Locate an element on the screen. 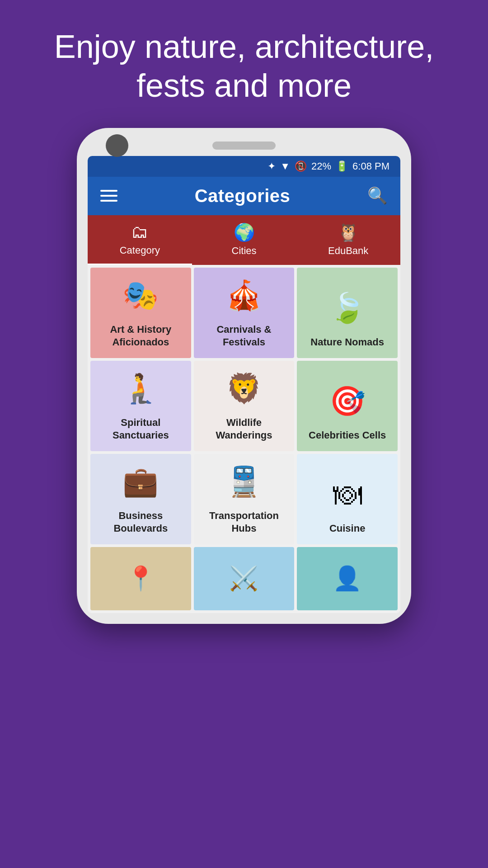 This screenshot has height=868, width=488. phone-camera is located at coordinates (117, 146).